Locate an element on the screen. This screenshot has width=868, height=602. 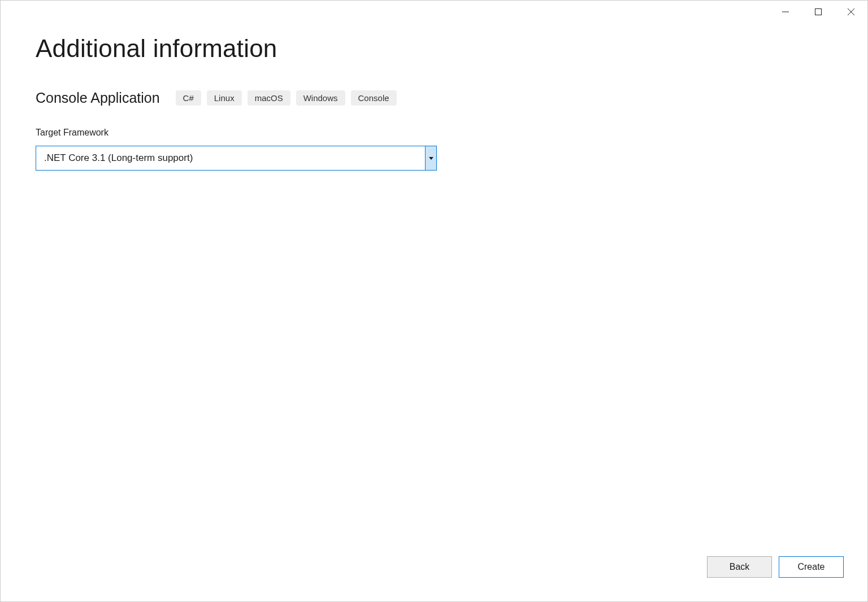
minimize-button is located at coordinates (785, 12).